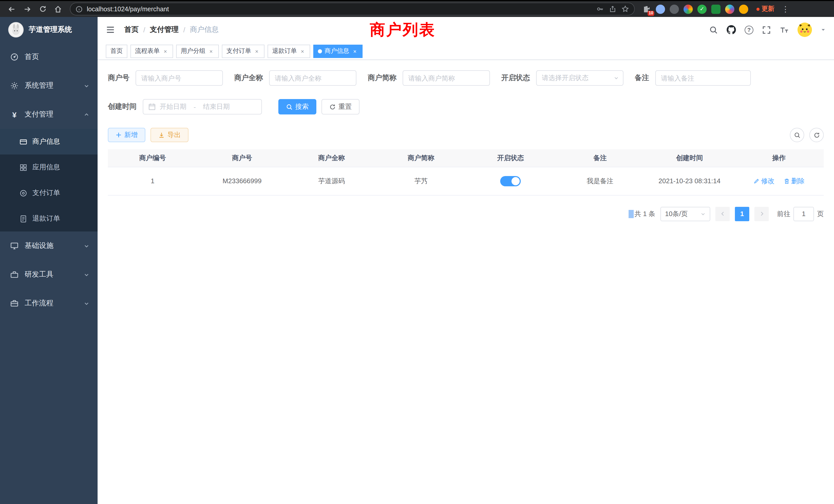 The width and height of the screenshot is (834, 504). Describe the element at coordinates (49, 167) in the screenshot. I see `sidebar-item-app-info: 应用信息` at that location.